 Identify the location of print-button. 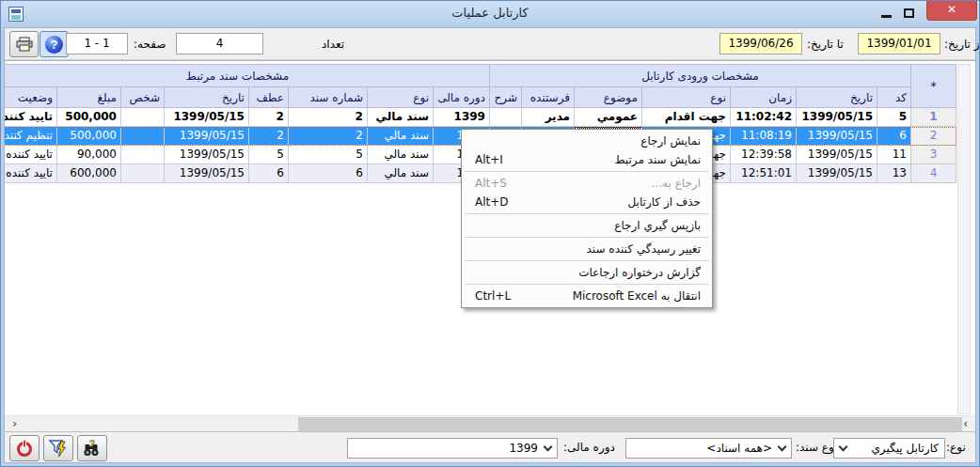
(24, 44).